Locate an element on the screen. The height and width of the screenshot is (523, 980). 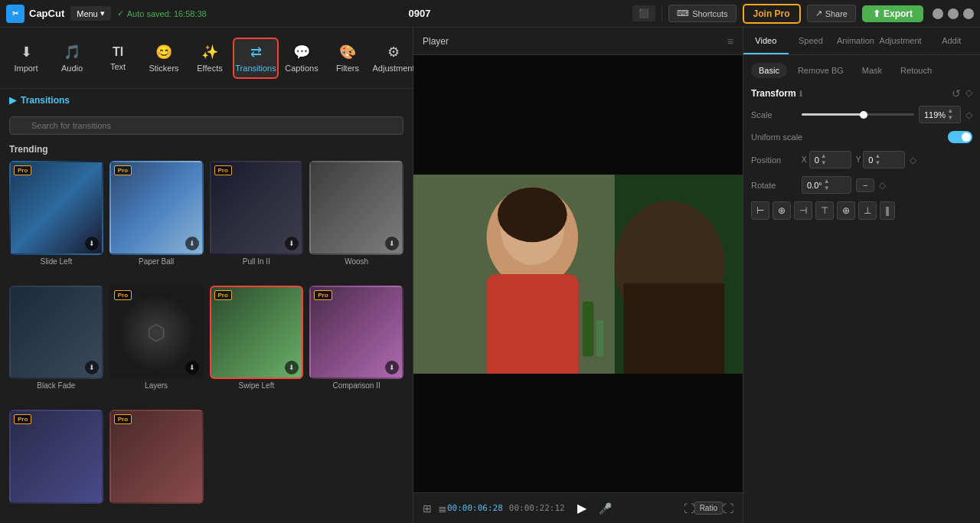
rotate-input: 0.0° ▲ ▼ is located at coordinates (827, 185).